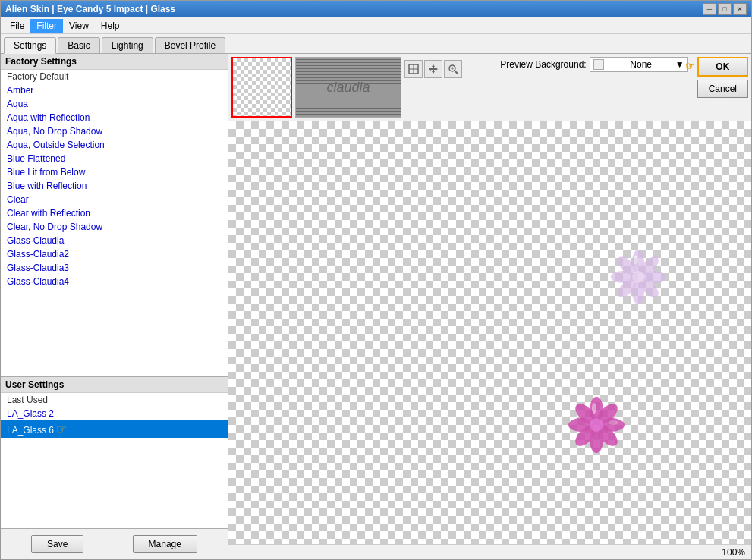 The height and width of the screenshot is (560, 752). What do you see at coordinates (17, 26) in the screenshot?
I see `menu-file: File` at bounding box center [17, 26].